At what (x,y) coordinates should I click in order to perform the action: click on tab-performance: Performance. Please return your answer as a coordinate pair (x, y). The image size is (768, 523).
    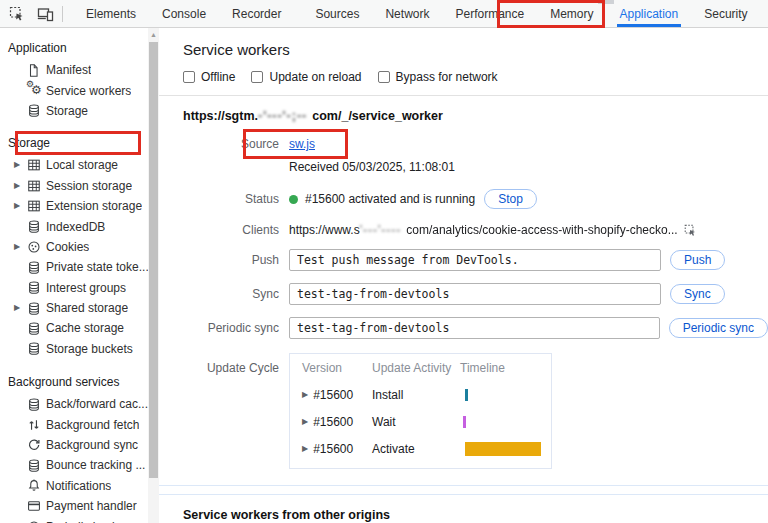
    Looking at the image, I should click on (490, 14).